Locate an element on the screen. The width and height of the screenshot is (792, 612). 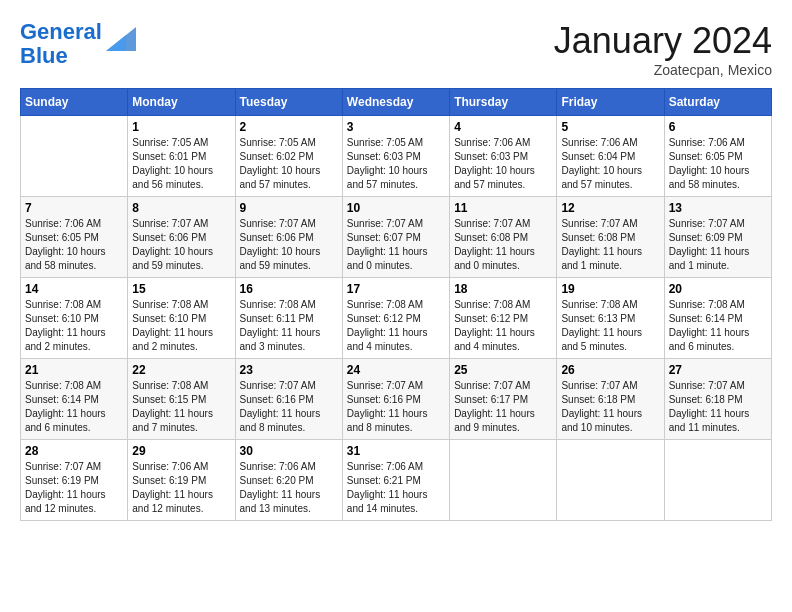
calendar-cell: 14 Sunrise: 7:08 AMSunset: 6:10 PMDaylig… is located at coordinates (74, 318).